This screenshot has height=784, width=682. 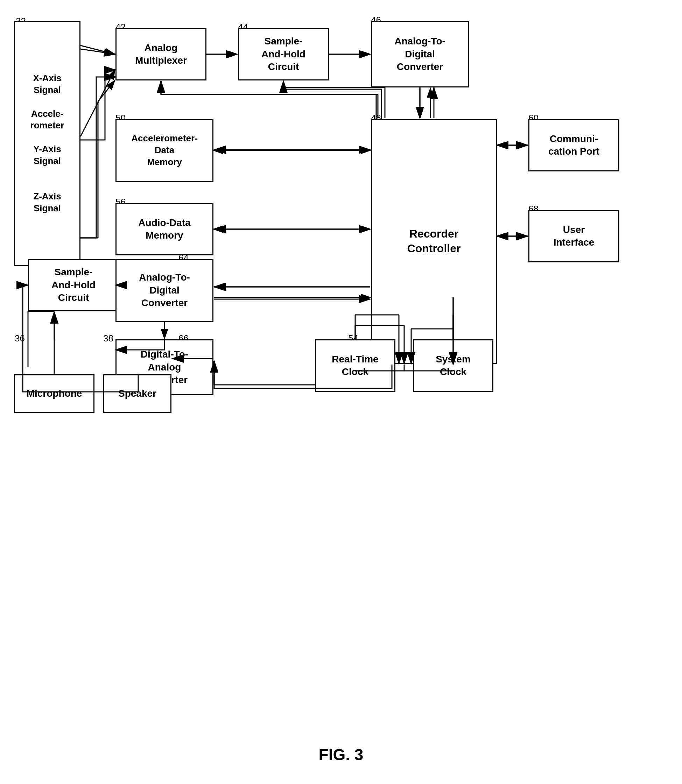 I want to click on recorder-ctrl-box: RecorderController, so click(x=434, y=241).